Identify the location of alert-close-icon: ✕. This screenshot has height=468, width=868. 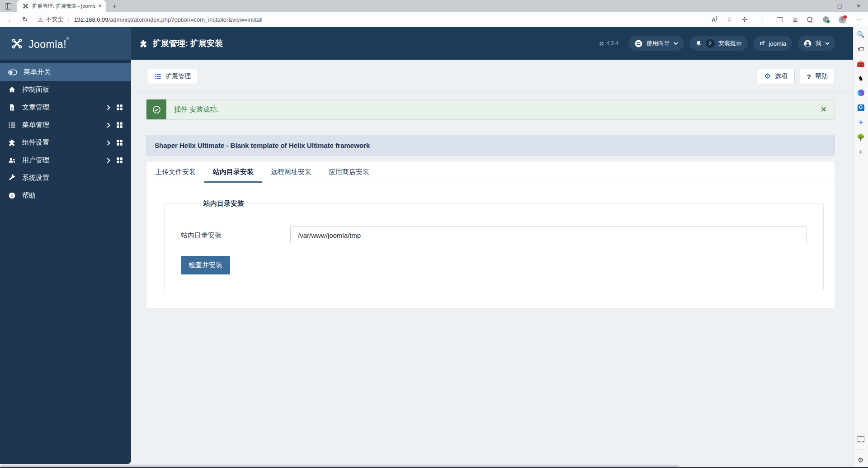
(824, 109).